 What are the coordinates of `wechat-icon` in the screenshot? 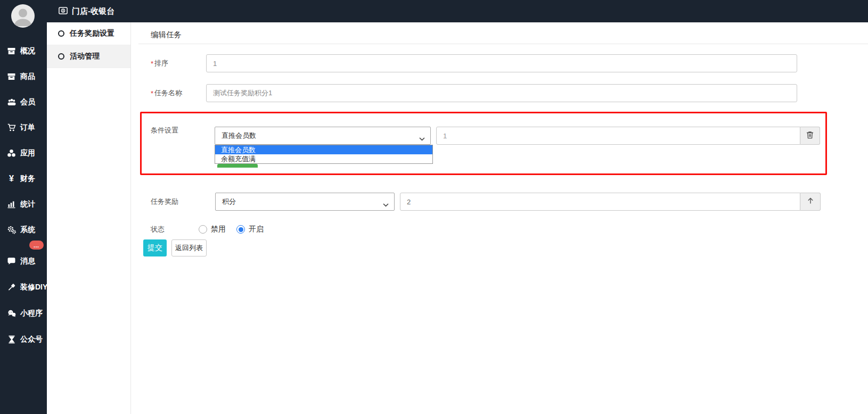 It's located at (12, 314).